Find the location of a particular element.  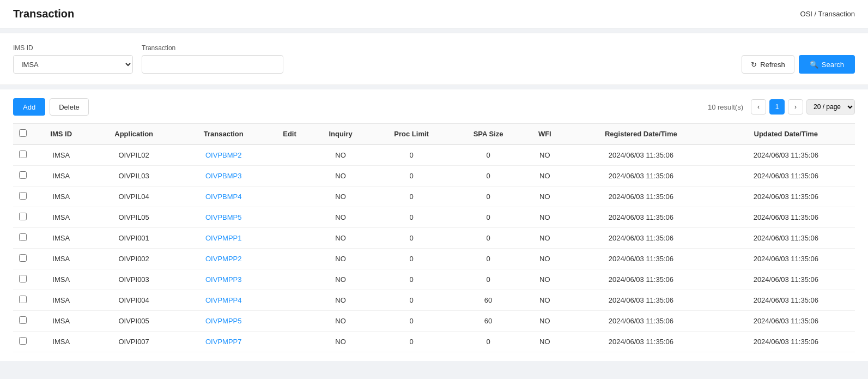

col-spa-size: SPA Size is located at coordinates (488, 134).